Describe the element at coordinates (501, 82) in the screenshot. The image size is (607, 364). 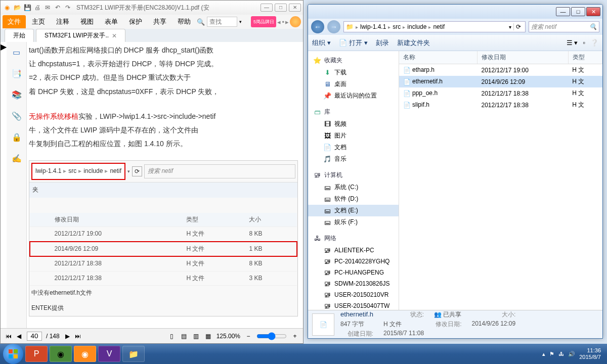
I see `file-row: 📄ethernetif.h2014/9/26 12:09H 文` at that location.